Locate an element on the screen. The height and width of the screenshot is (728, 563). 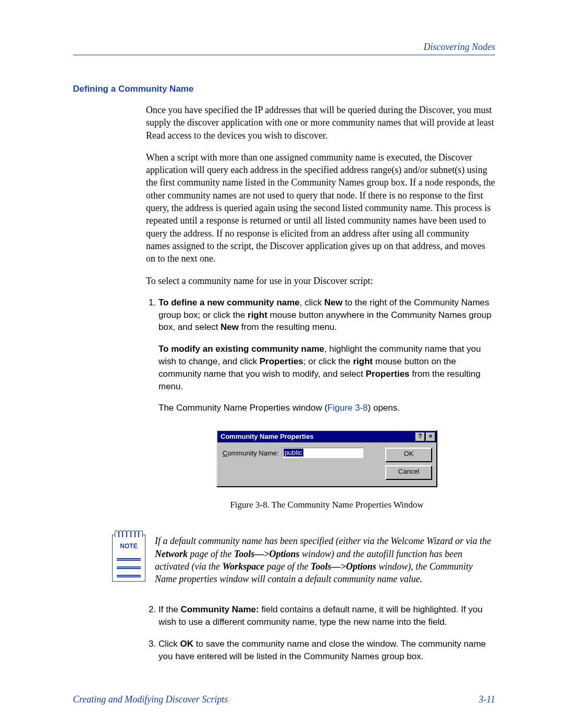
para-intro: Once you have specified the IP addresses… is located at coordinates (321, 123).